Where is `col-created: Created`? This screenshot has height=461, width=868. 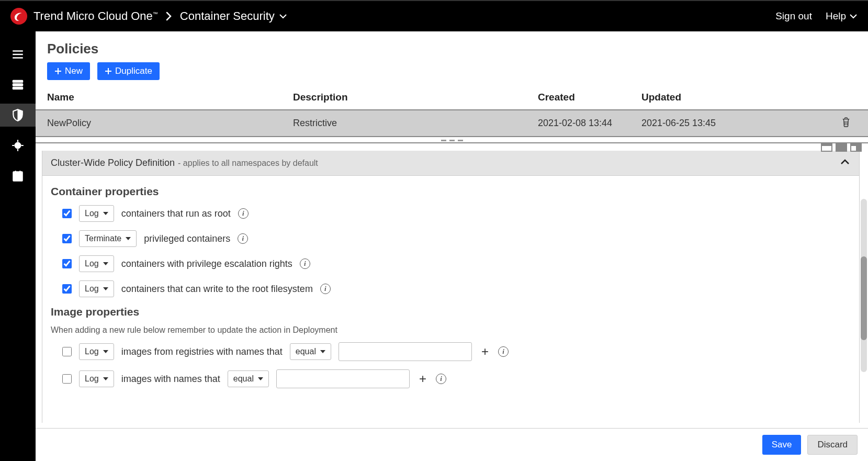
col-created: Created is located at coordinates (590, 97).